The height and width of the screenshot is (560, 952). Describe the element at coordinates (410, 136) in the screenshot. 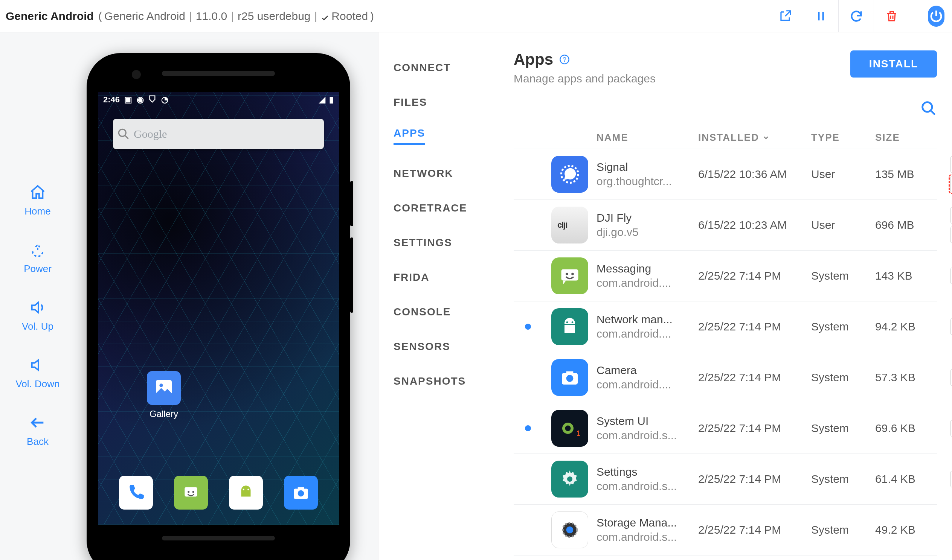

I see `nav-item-apps: APPS` at that location.